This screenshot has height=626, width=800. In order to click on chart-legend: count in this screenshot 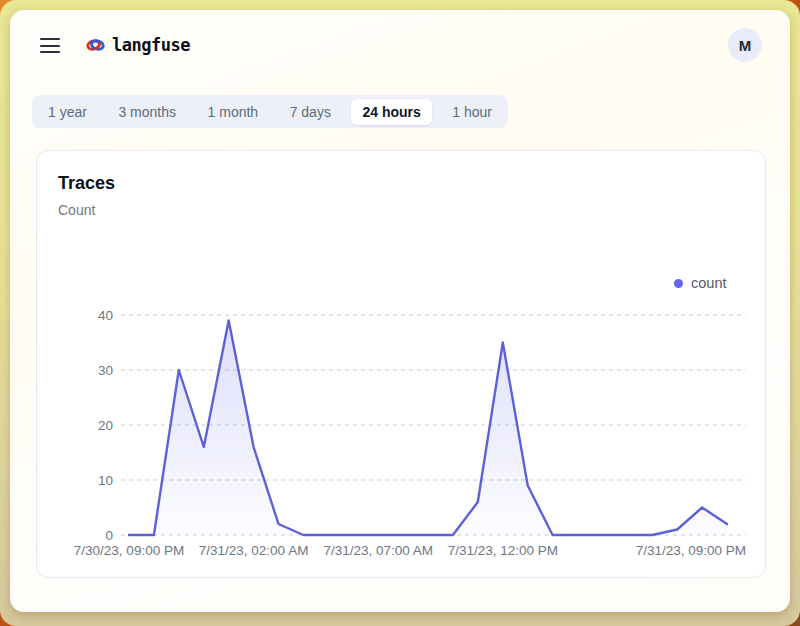, I will do `click(700, 283)`.